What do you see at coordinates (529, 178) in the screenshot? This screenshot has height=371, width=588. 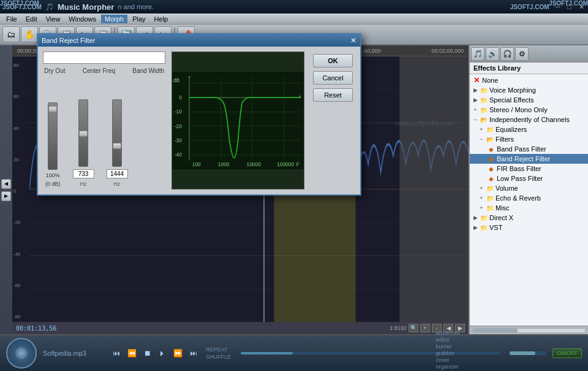 I see `tree-item-low-pass: ◆ Low Pass Filter` at bounding box center [529, 178].